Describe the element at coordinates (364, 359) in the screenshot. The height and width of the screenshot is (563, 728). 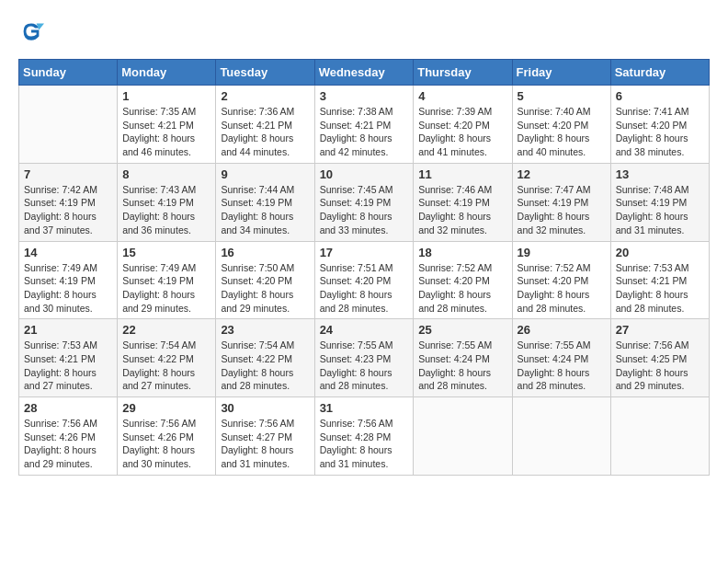
I see `calendar-cell: 24Sunrise: 7:55 AMSunset: 4:23 PMDayligh…` at that location.